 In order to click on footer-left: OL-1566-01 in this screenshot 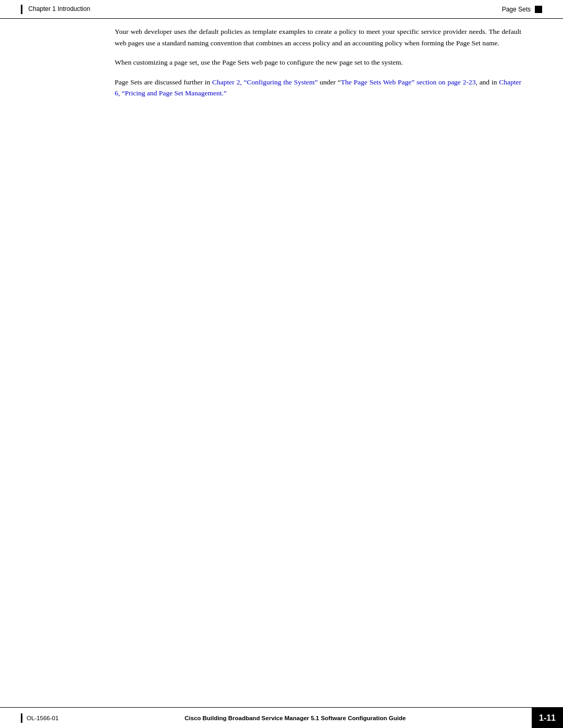, I will do `click(29, 718)`.